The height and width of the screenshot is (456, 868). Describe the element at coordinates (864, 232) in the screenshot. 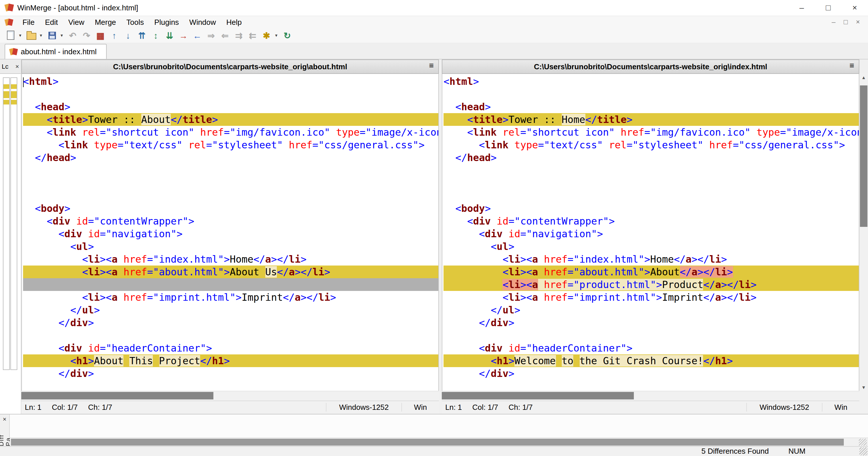

I see `vscroll-track` at that location.